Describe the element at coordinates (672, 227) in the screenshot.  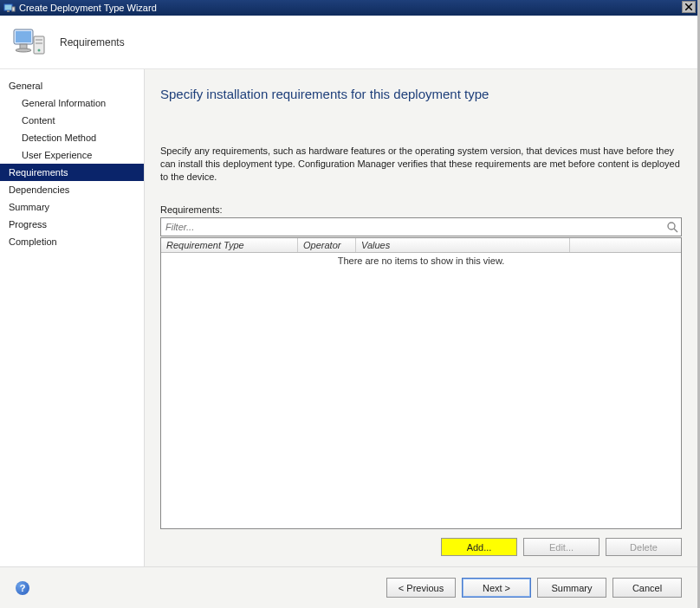
I see `search-icon` at that location.